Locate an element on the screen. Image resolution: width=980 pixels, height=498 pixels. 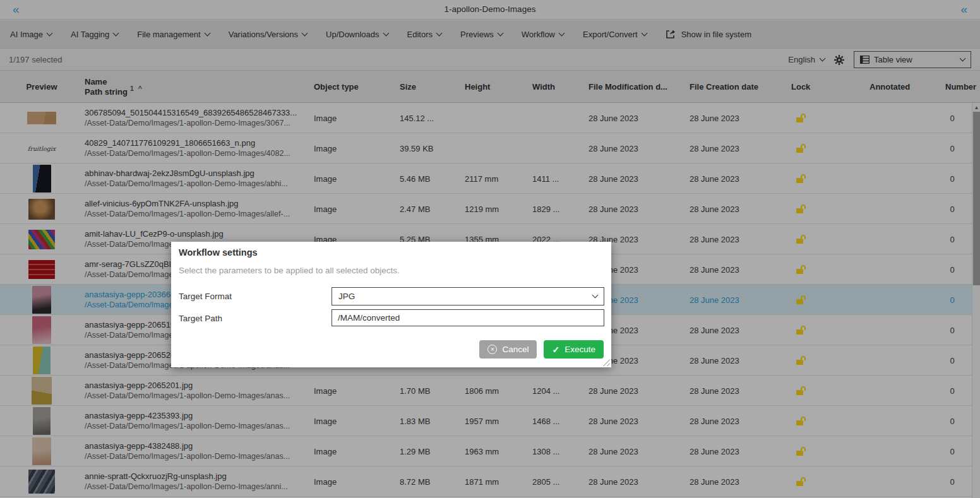
target-path-label: Target Path is located at coordinates (201, 318).